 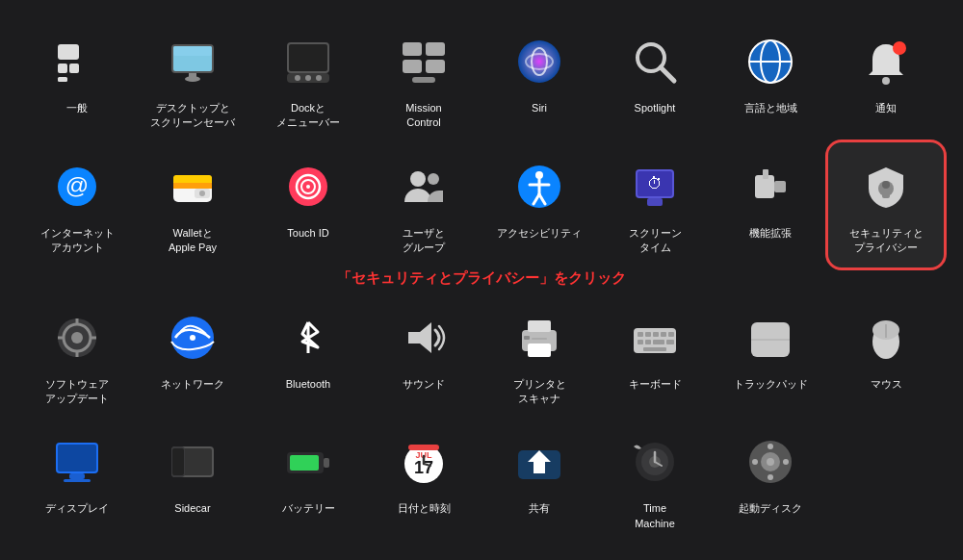 I want to click on grid-item-network: ネットワーク, so click(x=193, y=356).